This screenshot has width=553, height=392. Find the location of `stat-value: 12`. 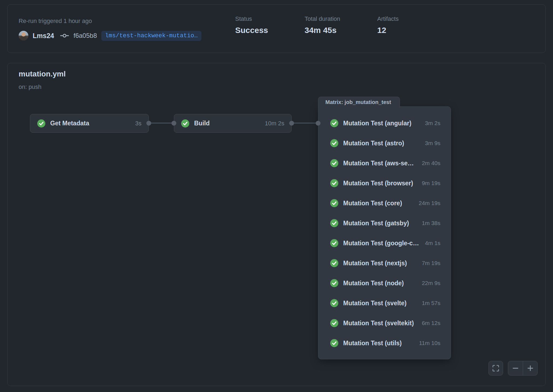

stat-value: 12 is located at coordinates (388, 30).